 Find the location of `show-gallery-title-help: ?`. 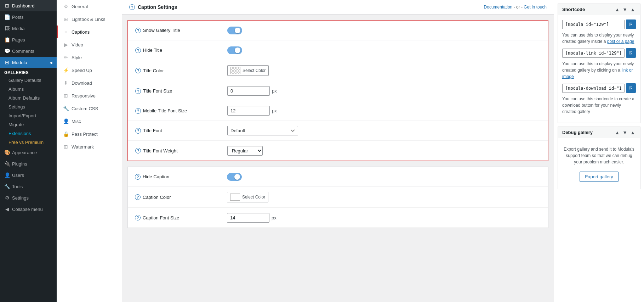

show-gallery-title-help: ? is located at coordinates (138, 30).